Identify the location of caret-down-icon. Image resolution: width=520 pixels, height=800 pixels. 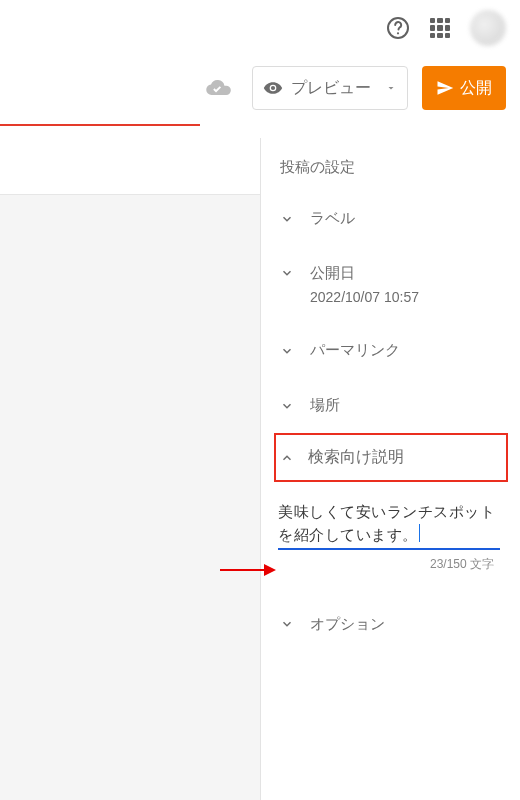
(391, 88).